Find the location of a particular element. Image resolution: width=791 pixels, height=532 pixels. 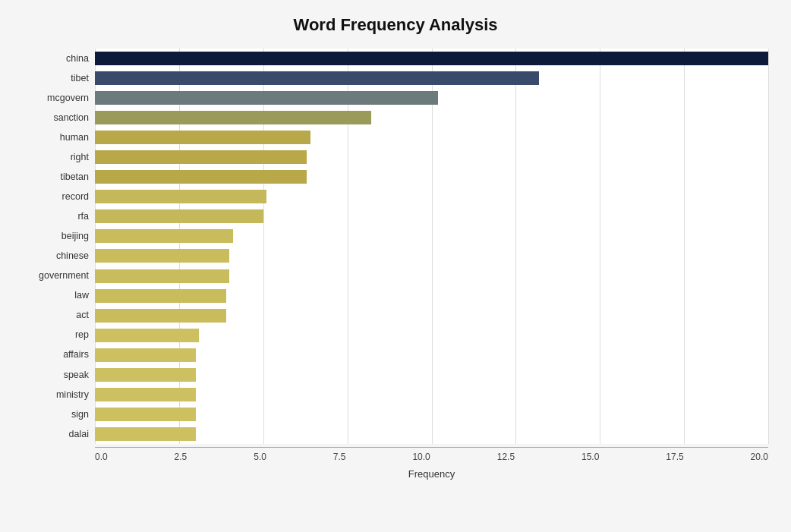

x-tick-label: 7.5 is located at coordinates (340, 457).